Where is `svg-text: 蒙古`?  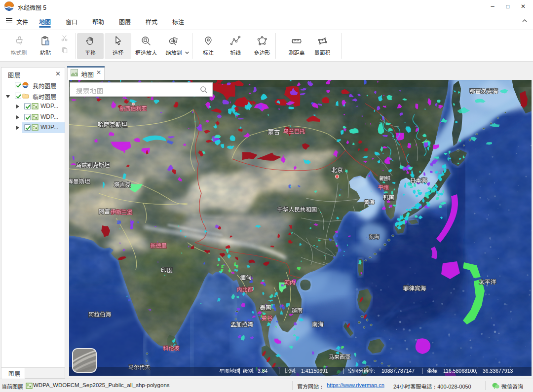
svg-text: 蒙古 is located at coordinates (274, 132).